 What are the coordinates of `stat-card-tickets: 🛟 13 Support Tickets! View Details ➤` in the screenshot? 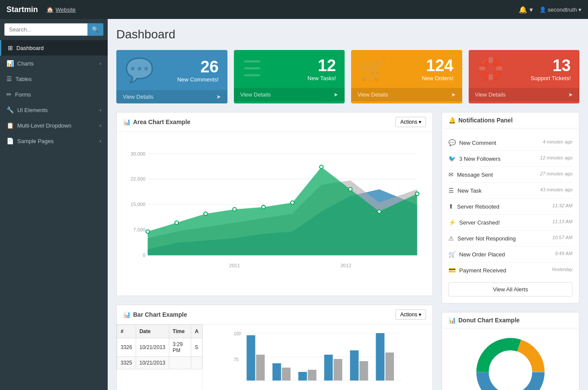 It's located at (524, 77).